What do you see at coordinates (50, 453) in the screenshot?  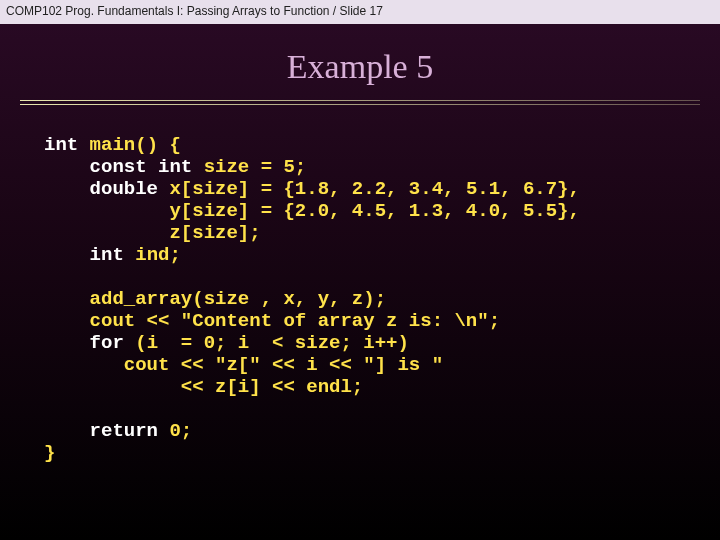 I see `code-text: }` at bounding box center [50, 453].